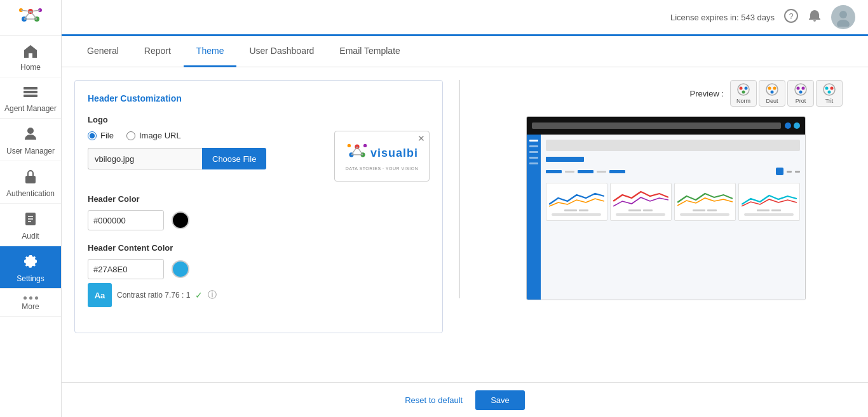  What do you see at coordinates (31, 268) in the screenshot?
I see `sidebar-item-settings: Settings` at bounding box center [31, 268].